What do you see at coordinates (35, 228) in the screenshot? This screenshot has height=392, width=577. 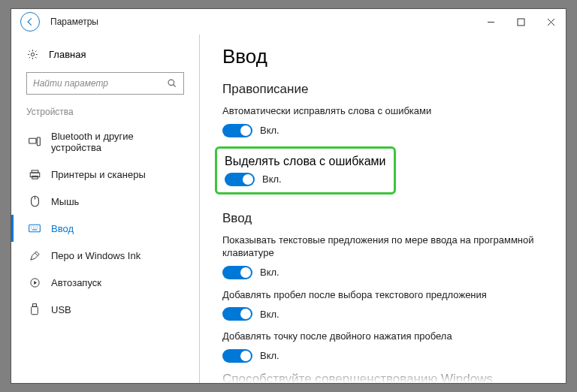 I see `keyboard-icon` at bounding box center [35, 228].